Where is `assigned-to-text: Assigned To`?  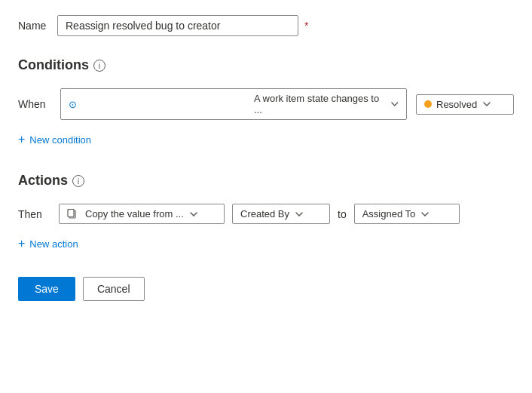
assigned-to-text: Assigned To is located at coordinates (389, 214).